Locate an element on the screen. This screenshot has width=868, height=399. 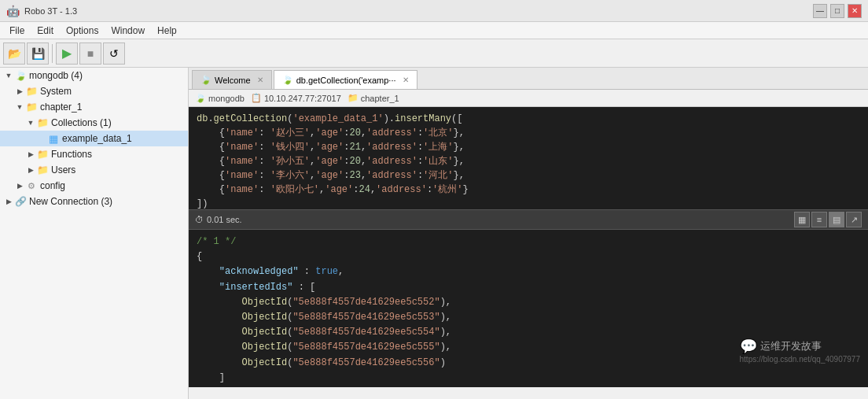
config-label: config is located at coordinates (53, 186).